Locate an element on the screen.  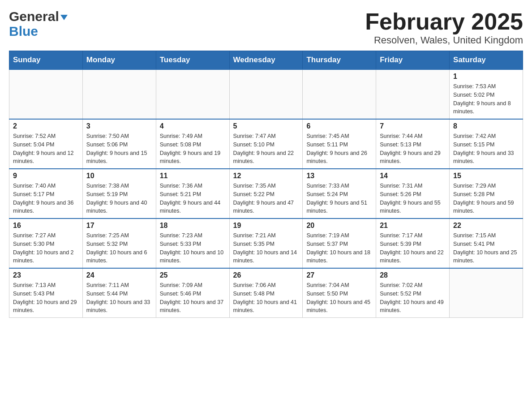
calendar-week-row: 2Sunrise: 7:52 AM Sunset: 5:04 PM Daylig… is located at coordinates (266, 144).